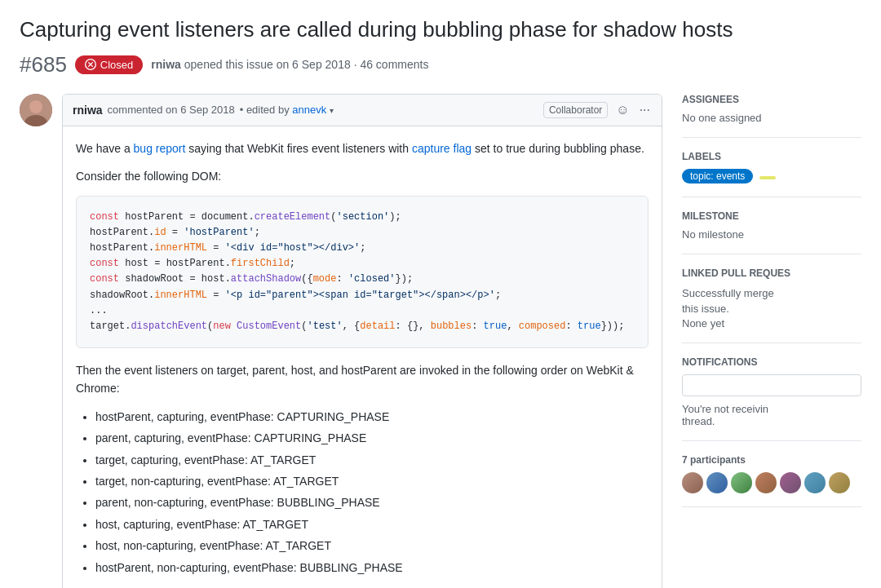 Image resolution: width=881 pixels, height=588 pixels. I want to click on list-item: hostParent, non-capturing, eventPhase: B…, so click(372, 568).